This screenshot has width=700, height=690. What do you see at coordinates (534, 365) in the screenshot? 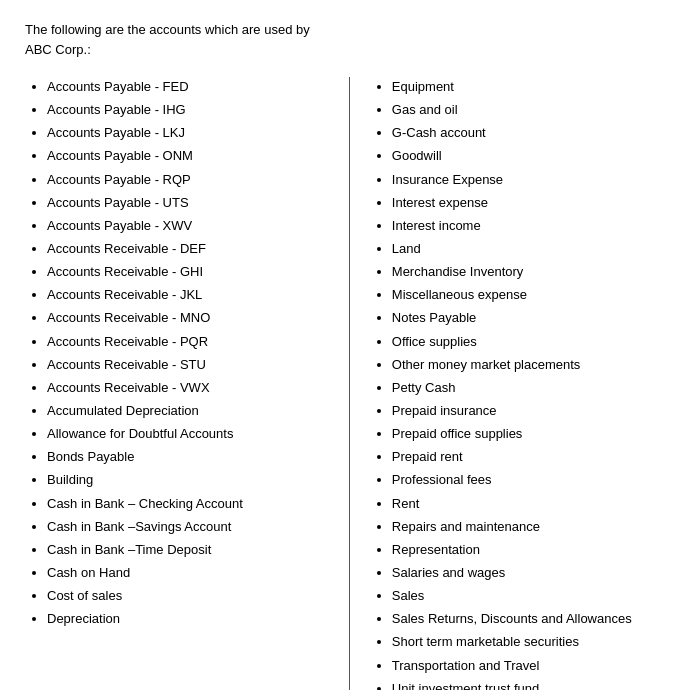
I see `list-item: Other money market placements` at bounding box center [534, 365].